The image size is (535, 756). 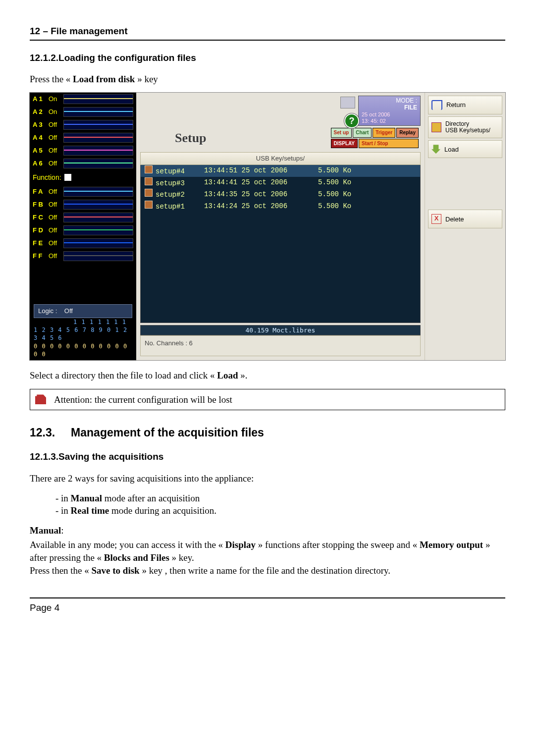 I want to click on channel-row: A 2On, so click(x=83, y=112).